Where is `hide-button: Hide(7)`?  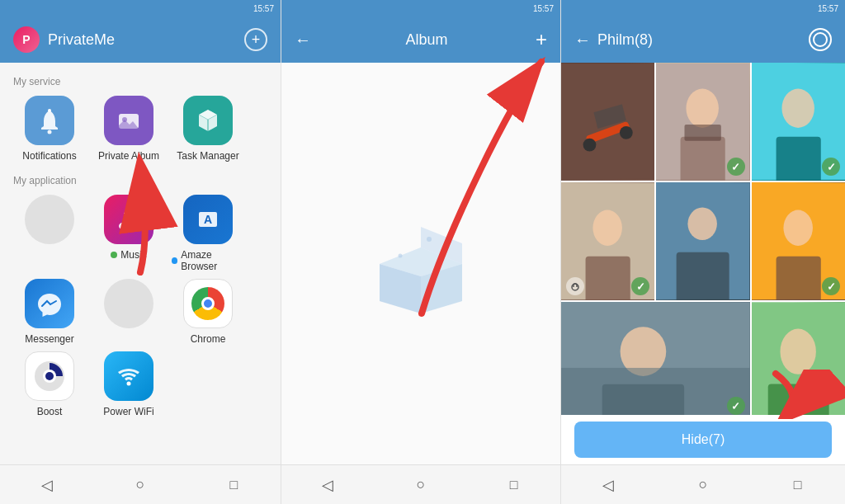 hide-button: Hide(7) is located at coordinates (703, 440).